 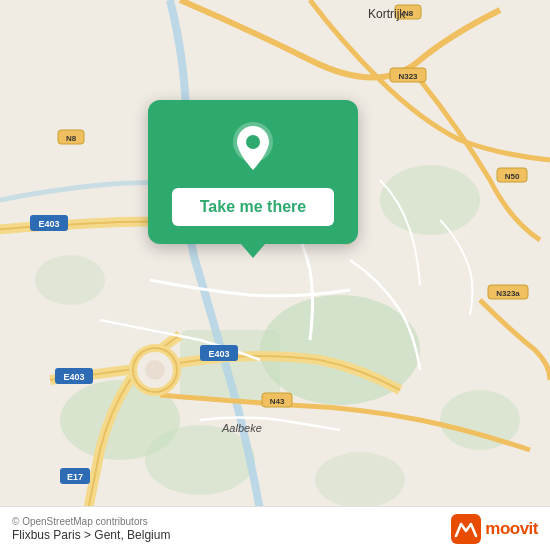 I want to click on attribution-text: © OpenStreetMap contributors, so click(x=91, y=522).